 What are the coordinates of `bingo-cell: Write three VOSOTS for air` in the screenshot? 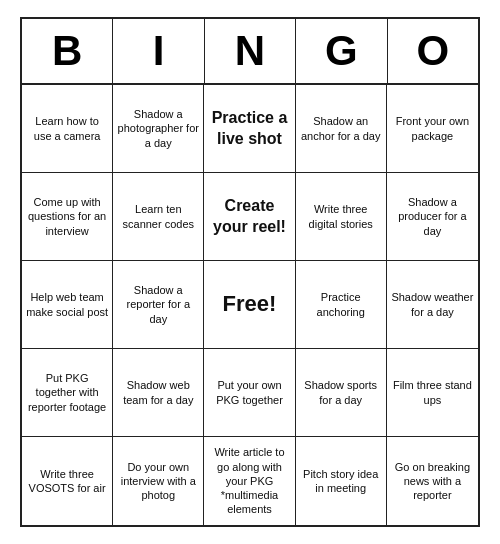 It's located at (68, 481).